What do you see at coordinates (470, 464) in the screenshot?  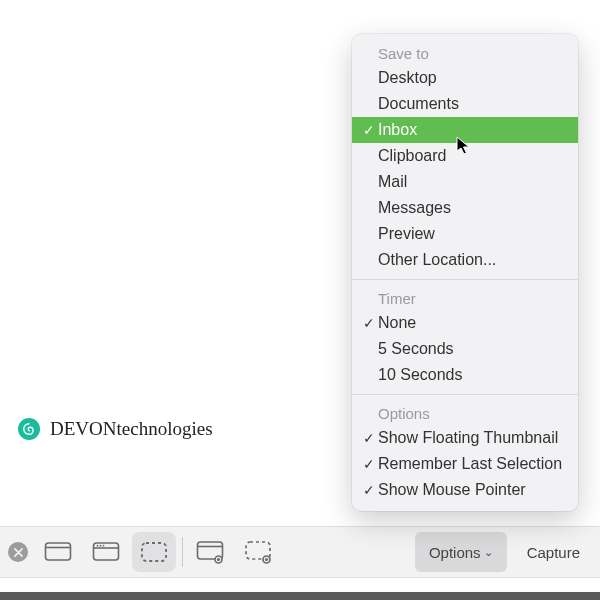 I see `menu-item-label: Remember Last Selection` at bounding box center [470, 464].